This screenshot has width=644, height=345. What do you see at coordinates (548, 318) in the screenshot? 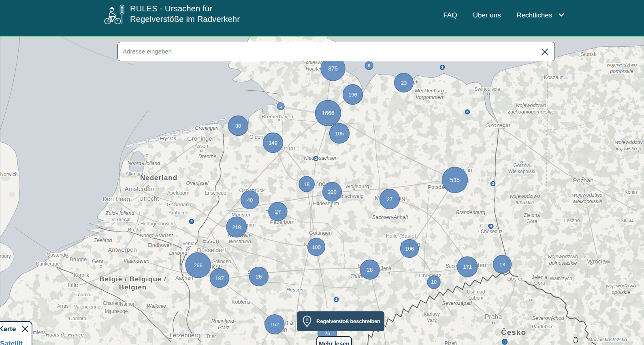
I see `svg-text: Severovýchod` at bounding box center [548, 318].